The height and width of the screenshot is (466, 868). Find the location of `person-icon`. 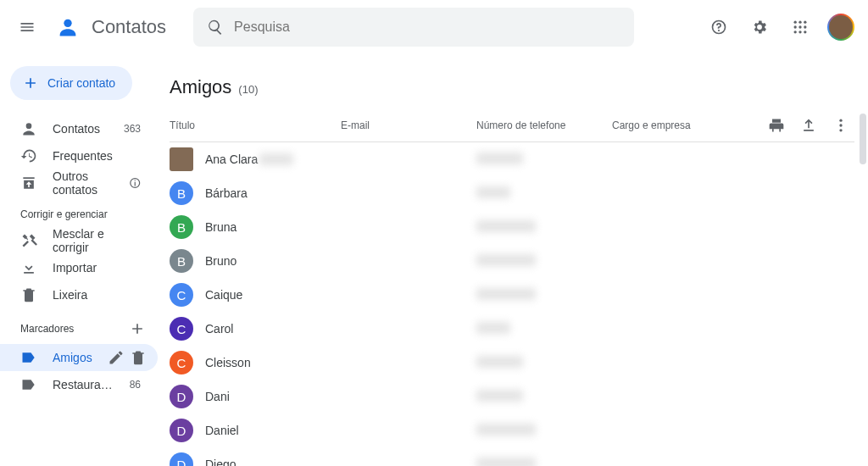

person-icon is located at coordinates (29, 129).